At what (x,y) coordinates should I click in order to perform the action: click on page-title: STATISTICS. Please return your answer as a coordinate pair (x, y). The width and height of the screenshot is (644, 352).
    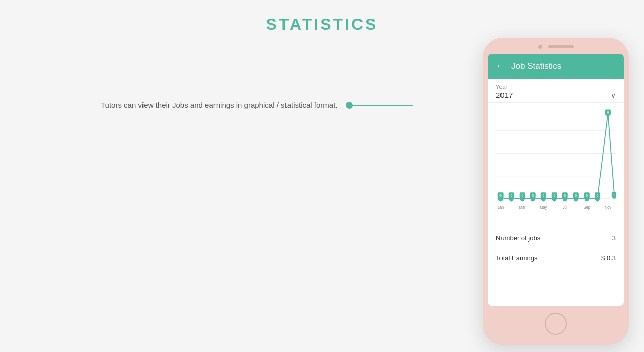
    Looking at the image, I should click on (322, 17).